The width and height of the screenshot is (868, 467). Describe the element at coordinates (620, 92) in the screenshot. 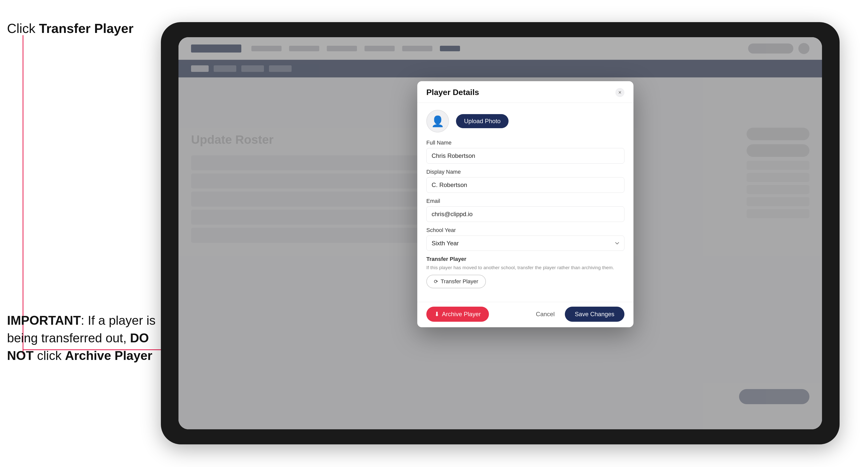

I see `close-icon: ×` at that location.